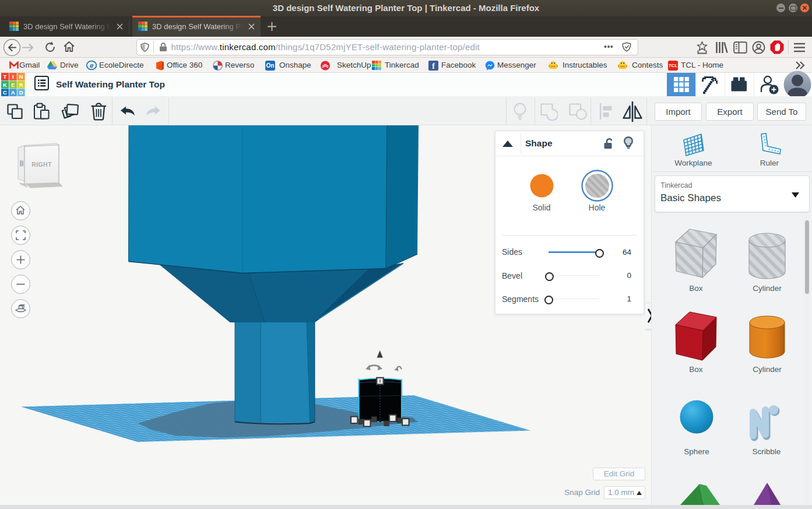  What do you see at coordinates (42, 164) in the screenshot?
I see `svg-text: RIGHT` at bounding box center [42, 164].